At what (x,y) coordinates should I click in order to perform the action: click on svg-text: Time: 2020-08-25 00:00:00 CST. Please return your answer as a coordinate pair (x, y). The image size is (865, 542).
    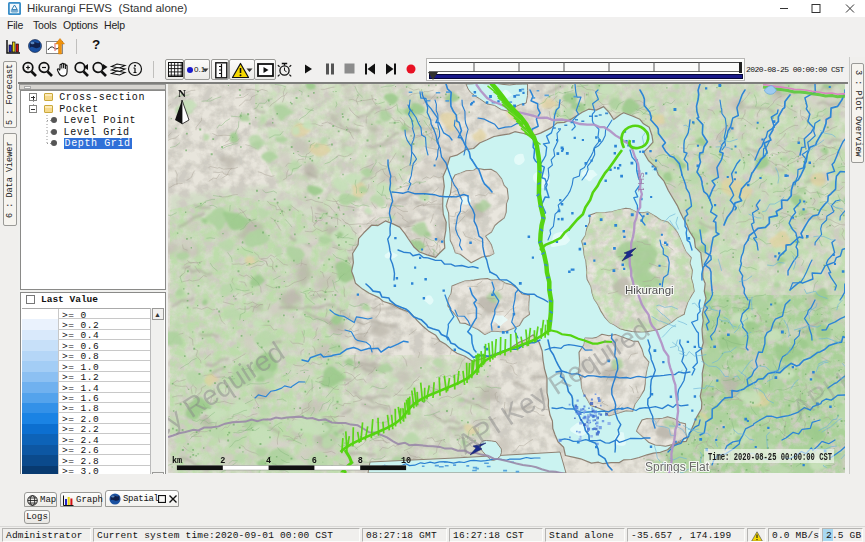
    Looking at the image, I should click on (770, 458).